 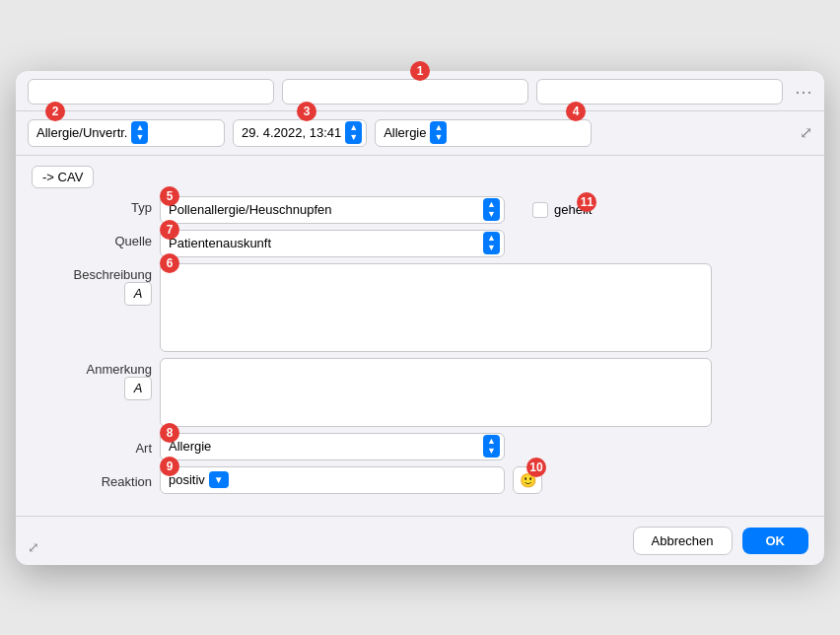 I want to click on badge-6: 6, so click(x=170, y=263).